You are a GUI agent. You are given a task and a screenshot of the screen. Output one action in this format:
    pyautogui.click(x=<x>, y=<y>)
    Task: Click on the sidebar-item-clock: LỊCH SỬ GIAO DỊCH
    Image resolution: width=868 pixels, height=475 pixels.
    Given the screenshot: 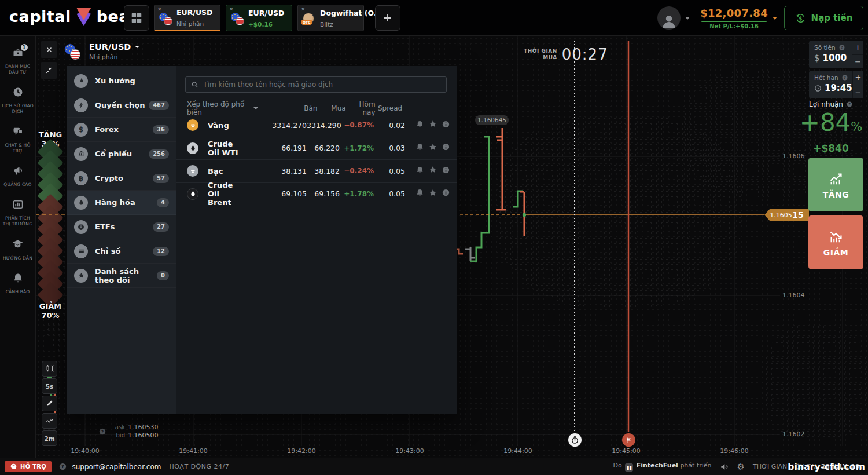 What is the action you would take?
    pyautogui.click(x=18, y=101)
    